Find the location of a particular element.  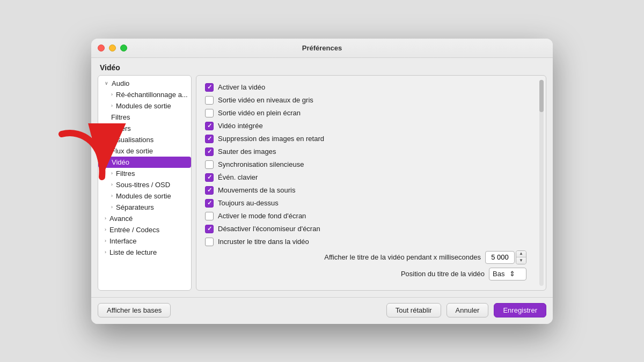

checkbox-item-desactiver-economiseur: Désactiver l'économiseur d'écran is located at coordinates (371, 229).